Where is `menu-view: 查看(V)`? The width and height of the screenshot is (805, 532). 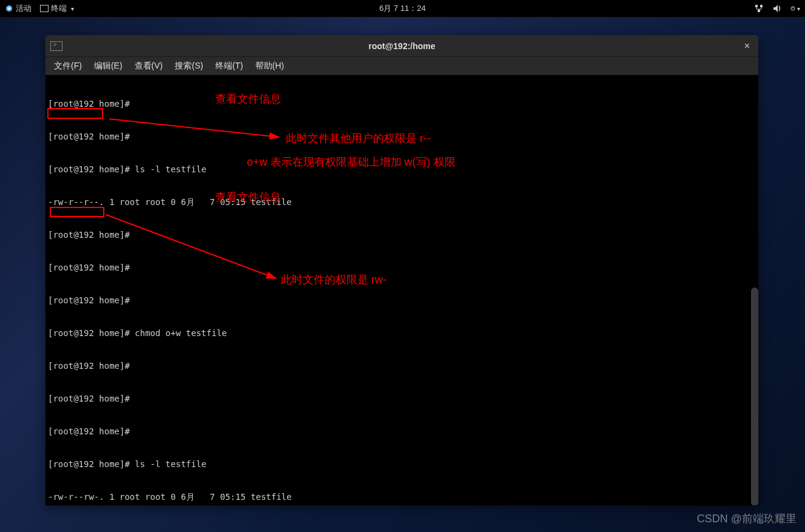
menu-view: 查看(V) is located at coordinates (149, 66).